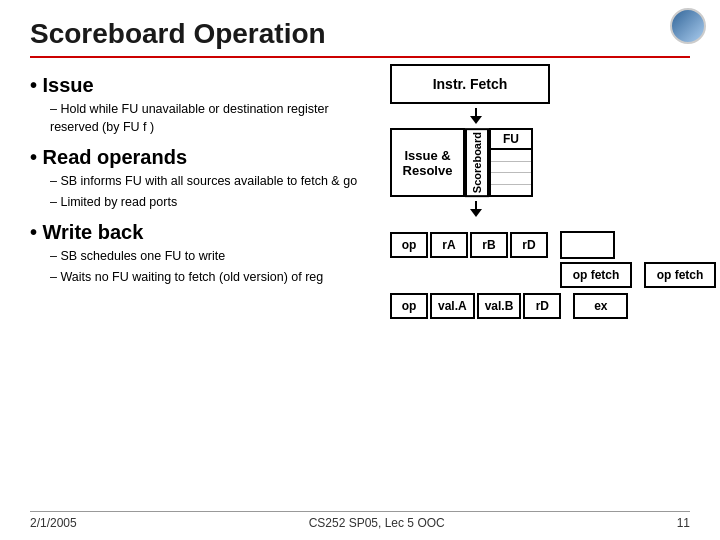 Image resolution: width=720 pixels, height=540 pixels. Describe the element at coordinates (210, 118) in the screenshot. I see `bullet-issue-sub: – Hold while FU unavailable or destinati…` at that location.